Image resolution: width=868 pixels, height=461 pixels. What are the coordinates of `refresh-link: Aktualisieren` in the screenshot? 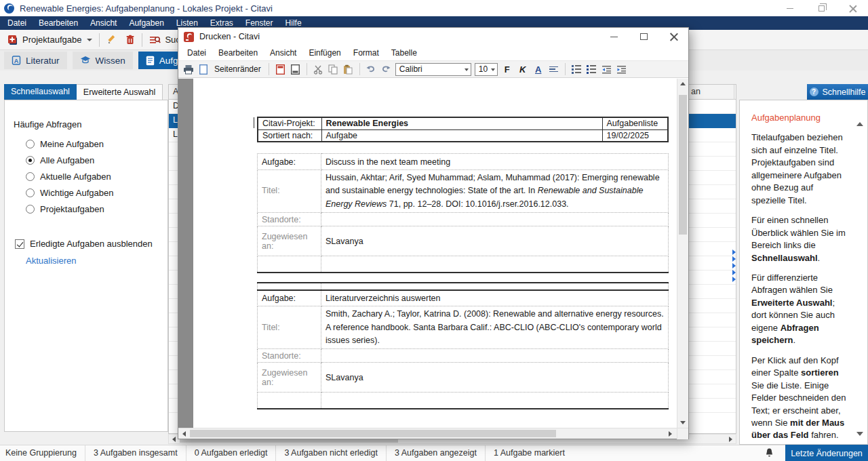 It's located at (96, 260).